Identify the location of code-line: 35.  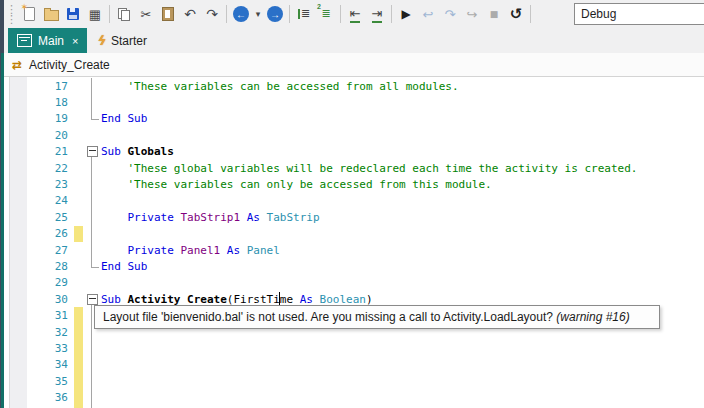
(354, 381).